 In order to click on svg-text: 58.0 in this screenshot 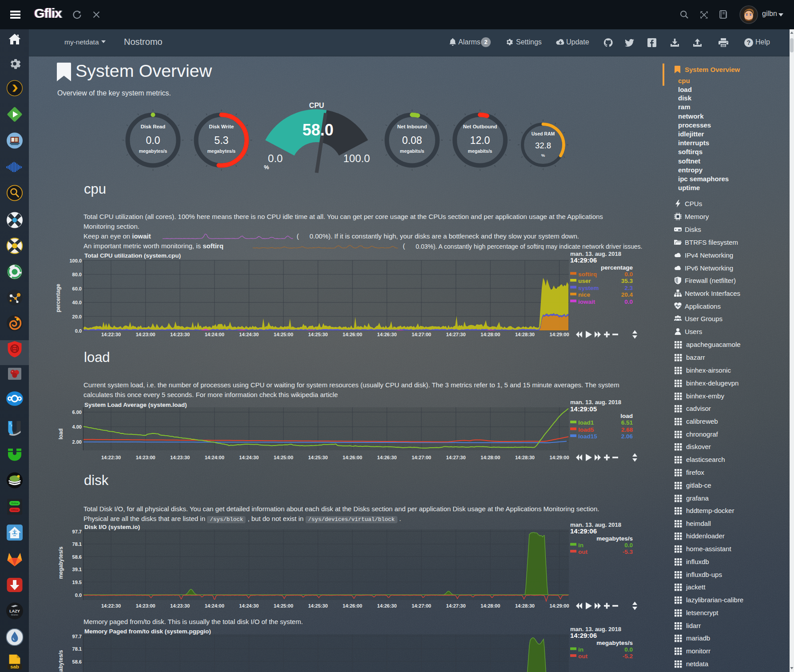, I will do `click(318, 130)`.